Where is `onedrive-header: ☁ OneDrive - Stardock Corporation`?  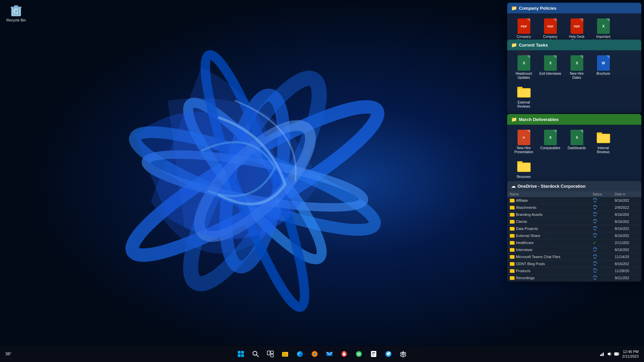 onedrive-header: ☁ OneDrive - Stardock Corporation is located at coordinates (574, 186).